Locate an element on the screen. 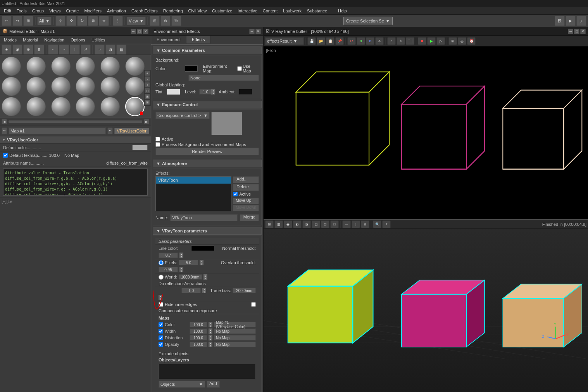 This screenshot has height=392, width=588. effects-result-dropdown: effectsResult ▼ is located at coordinates (285, 41).